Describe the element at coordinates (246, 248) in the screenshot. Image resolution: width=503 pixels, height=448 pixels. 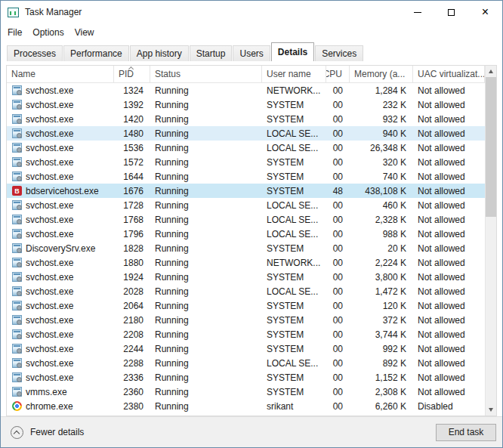
I see `table-row: DiscoverySrv.exe1828RunningSYSTEM0020 KN…` at that location.